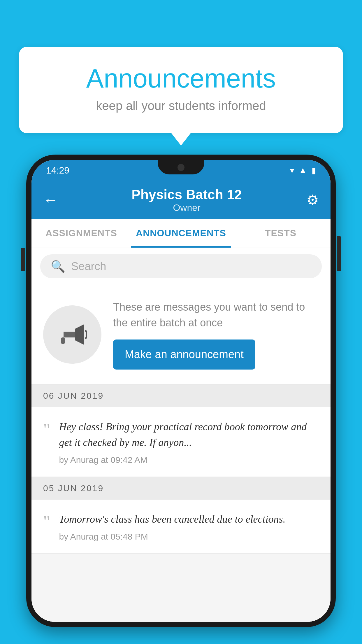 The image size is (362, 644). What do you see at coordinates (281, 233) in the screenshot?
I see `tab-tests: TESTS` at bounding box center [281, 233].